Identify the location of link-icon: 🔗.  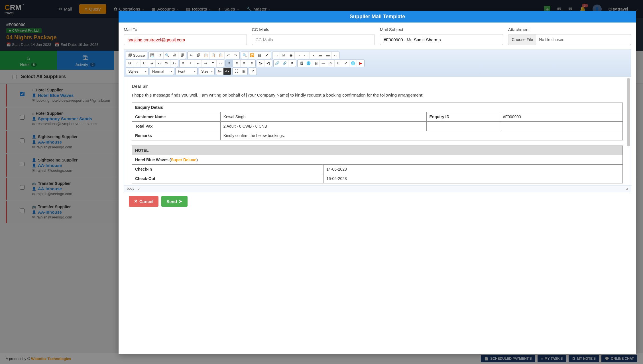
(277, 63).